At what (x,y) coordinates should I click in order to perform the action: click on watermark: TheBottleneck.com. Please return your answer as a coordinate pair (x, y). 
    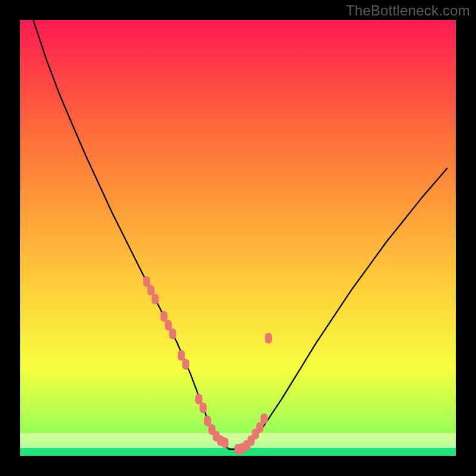
    Looking at the image, I should click on (408, 11).